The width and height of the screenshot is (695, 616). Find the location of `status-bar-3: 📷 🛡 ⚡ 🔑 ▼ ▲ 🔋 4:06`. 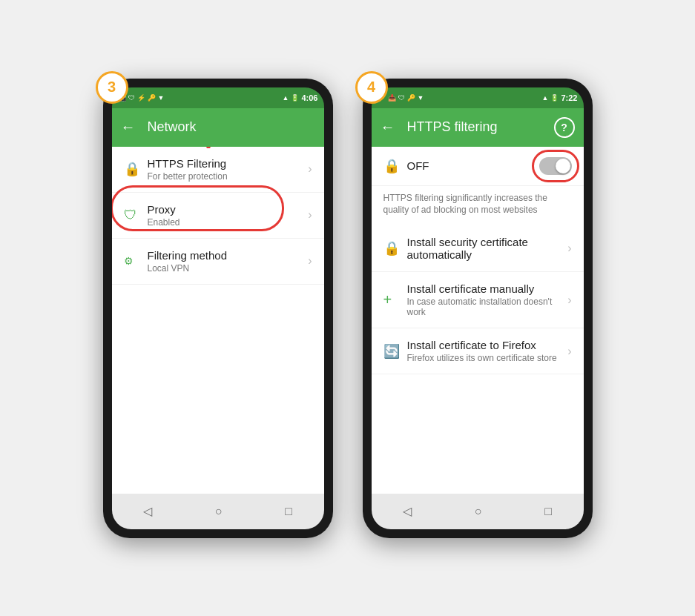

status-bar-3: 📷 🛡 ⚡ 🔑 ▼ ▲ 🔋 4:06 is located at coordinates (218, 98).